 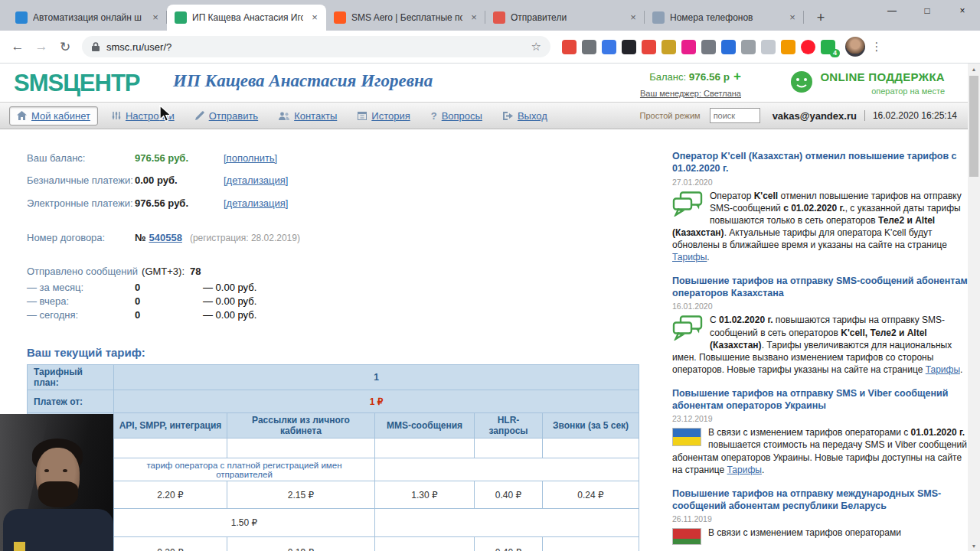 I want to click on address-bar: smsc.ru/user/? ☆, so click(x=316, y=47).